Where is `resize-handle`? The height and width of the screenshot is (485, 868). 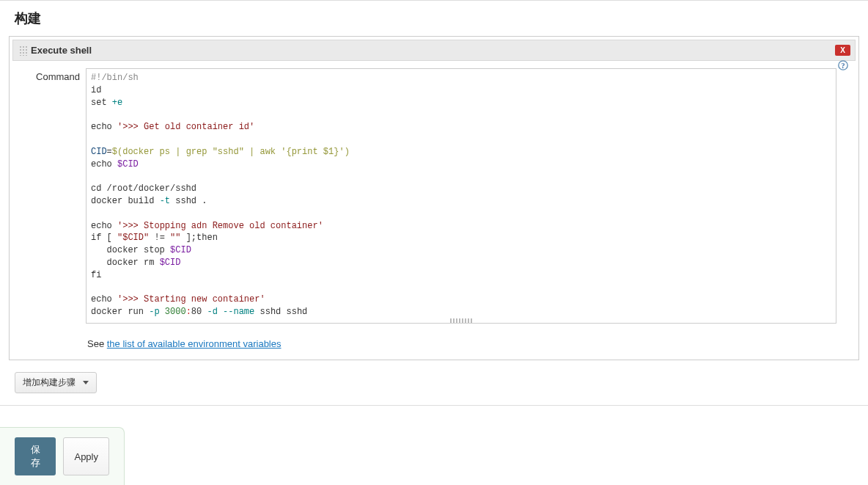
resize-handle is located at coordinates (461, 321).